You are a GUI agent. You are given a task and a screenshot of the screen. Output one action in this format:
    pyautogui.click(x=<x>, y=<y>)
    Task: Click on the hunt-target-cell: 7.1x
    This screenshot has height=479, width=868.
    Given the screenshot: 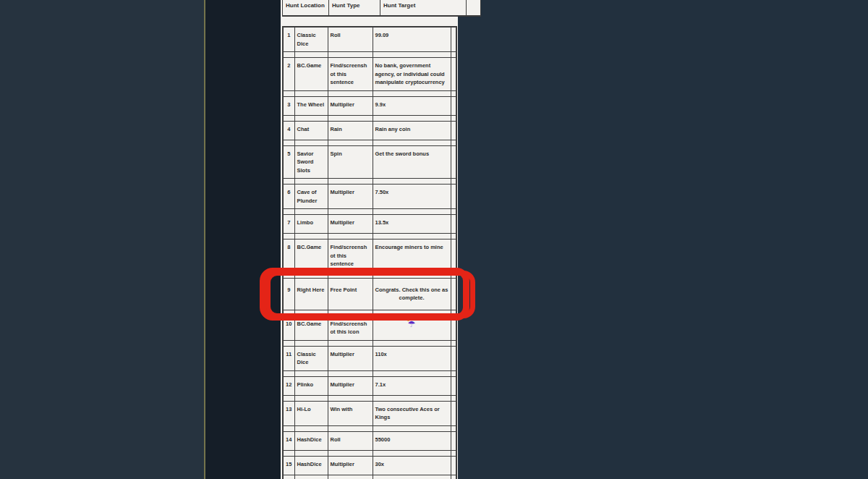 What is the action you would take?
    pyautogui.click(x=412, y=386)
    